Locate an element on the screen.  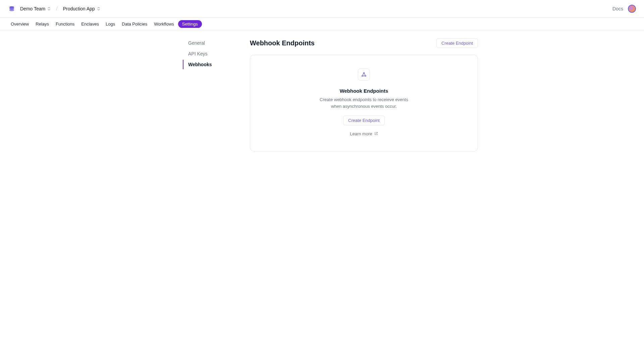
nav-overview: Overview is located at coordinates (20, 24).